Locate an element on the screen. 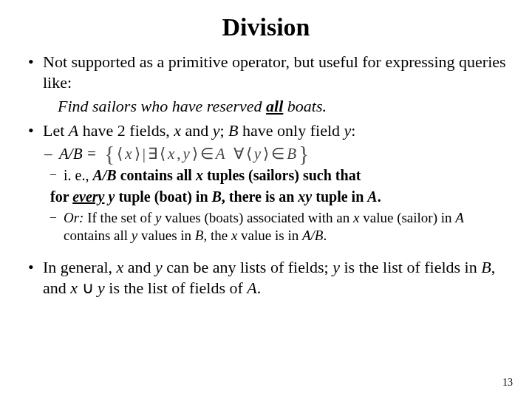 This screenshot has height=399, width=532. page-number: 13 is located at coordinates (508, 383).